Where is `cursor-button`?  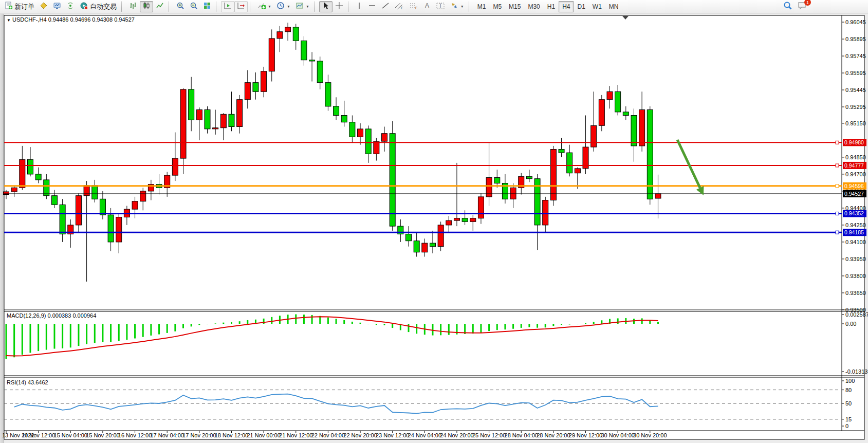 cursor-button is located at coordinates (326, 7).